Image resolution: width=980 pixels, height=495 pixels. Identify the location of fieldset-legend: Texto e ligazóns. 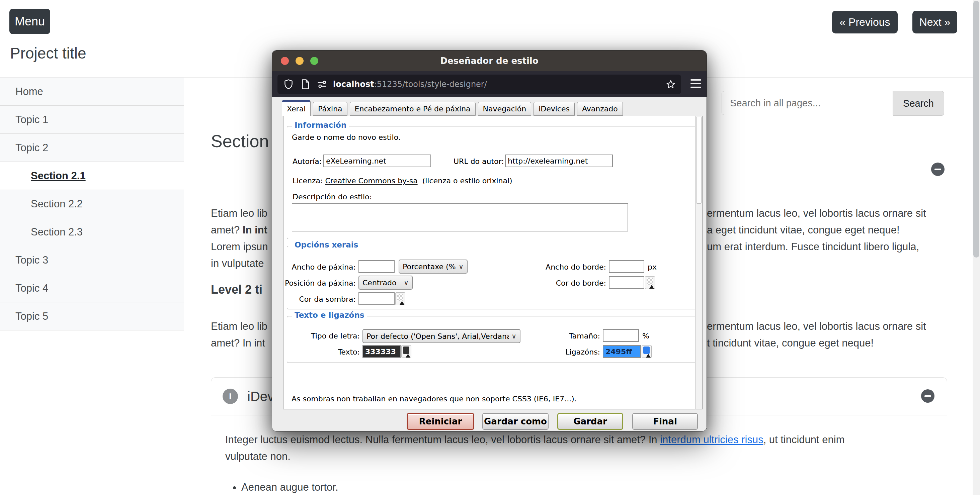
(329, 315).